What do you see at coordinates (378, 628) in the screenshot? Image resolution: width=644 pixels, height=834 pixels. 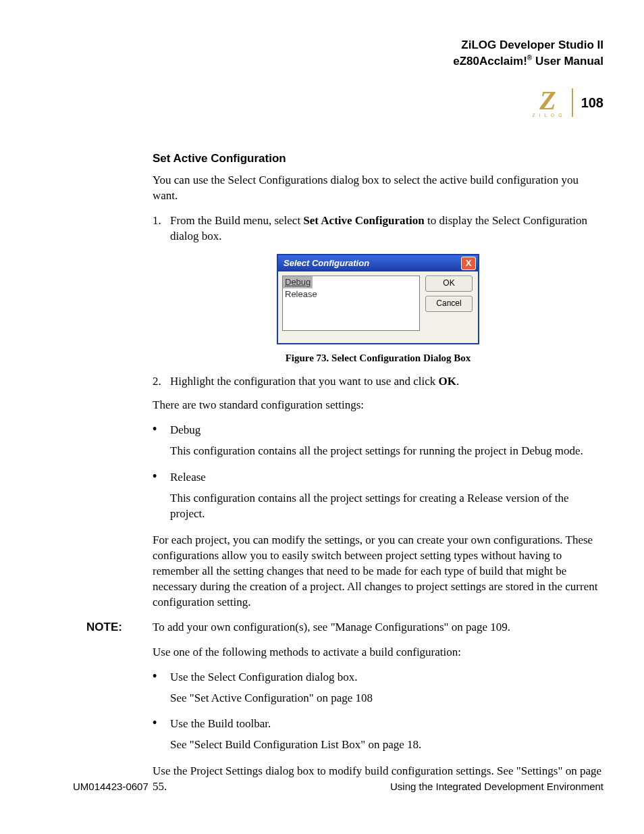 I see `note: NOTE: To add your own configuration(s), …` at bounding box center [378, 628].